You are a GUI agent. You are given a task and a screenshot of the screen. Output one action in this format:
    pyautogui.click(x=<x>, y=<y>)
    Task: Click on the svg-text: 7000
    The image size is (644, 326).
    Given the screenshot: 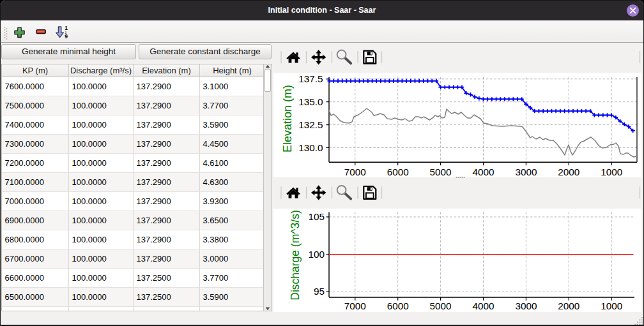 What is the action you would take?
    pyautogui.click(x=355, y=306)
    